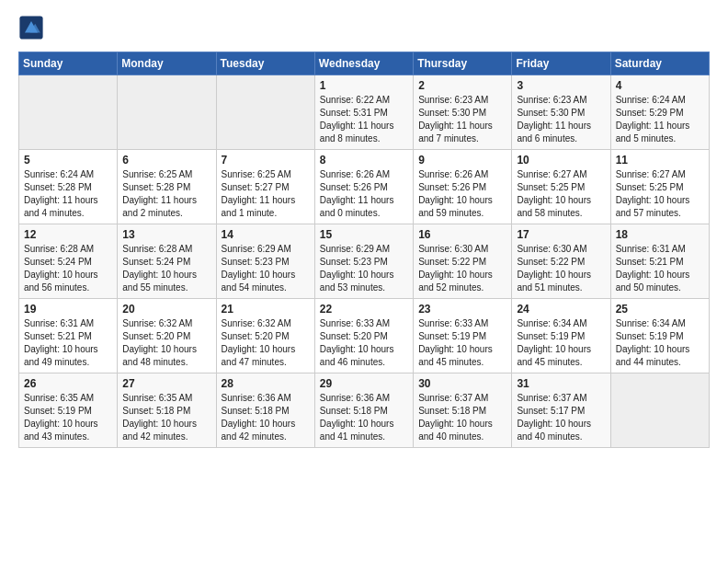 The width and height of the screenshot is (728, 563). What do you see at coordinates (364, 261) in the screenshot?
I see `calendar-cell: 15Sunrise: 6:29 AMSunset: 5:23 PMDayligh…` at bounding box center [364, 261].